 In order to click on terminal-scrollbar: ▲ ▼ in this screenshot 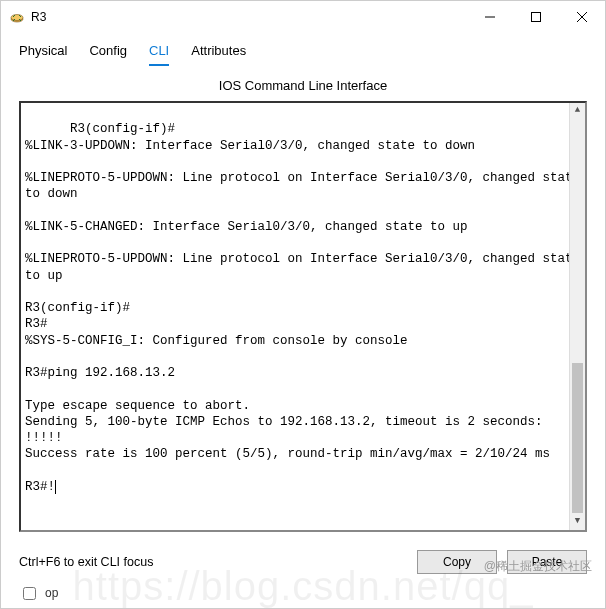, I will do `click(577, 316)`.